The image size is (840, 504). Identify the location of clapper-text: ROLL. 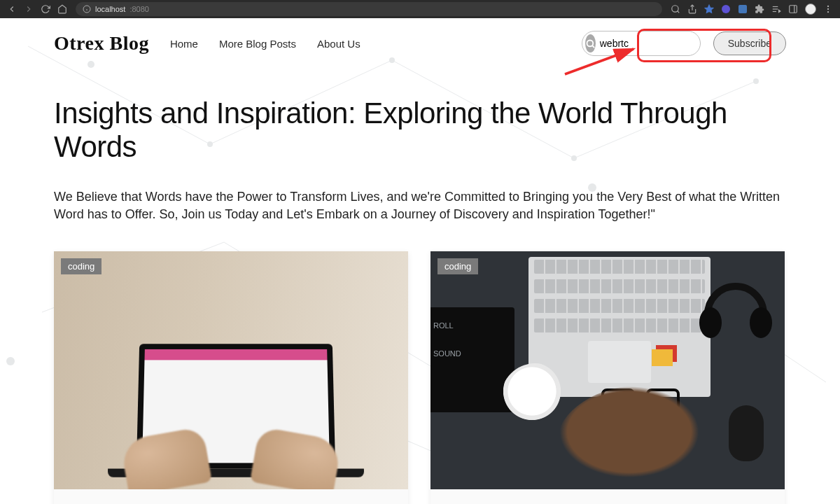
(444, 326).